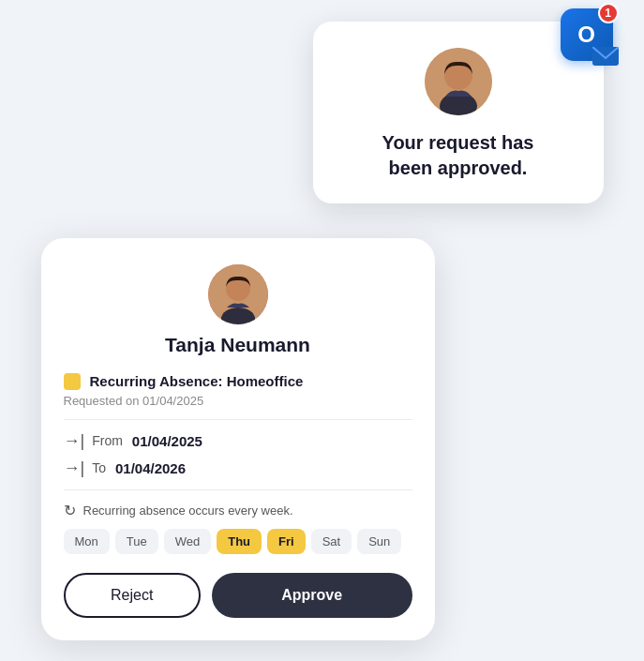 Image resolution: width=644 pixels, height=661 pixels. Describe the element at coordinates (589, 37) in the screenshot. I see `outlook-badge: O 1` at that location.